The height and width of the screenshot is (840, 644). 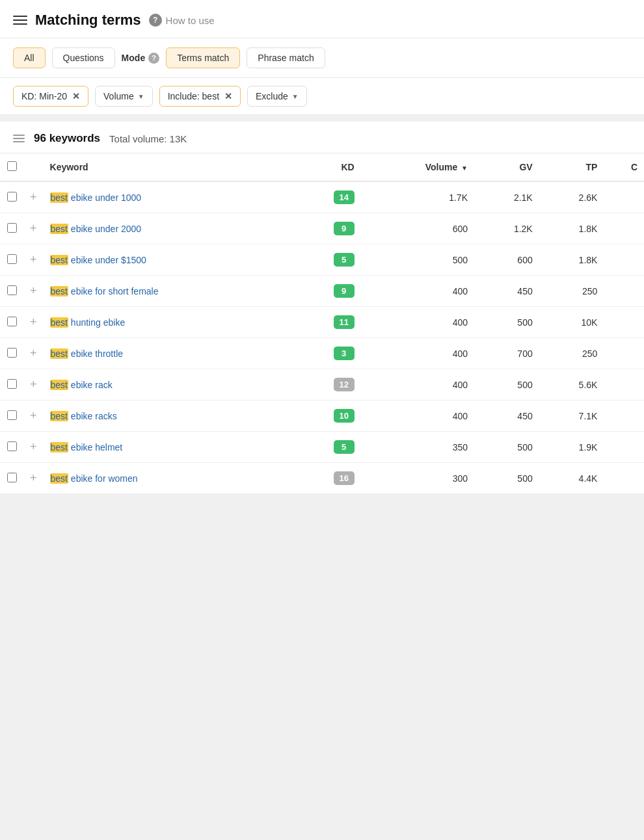 I want to click on questions-filter-button: Questions, so click(x=83, y=58).